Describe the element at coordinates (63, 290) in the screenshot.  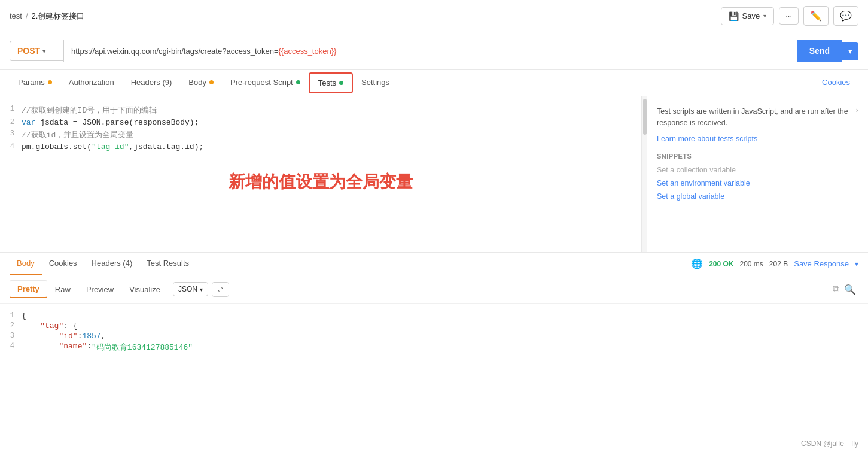
I see `format-raw-label: Raw` at that location.